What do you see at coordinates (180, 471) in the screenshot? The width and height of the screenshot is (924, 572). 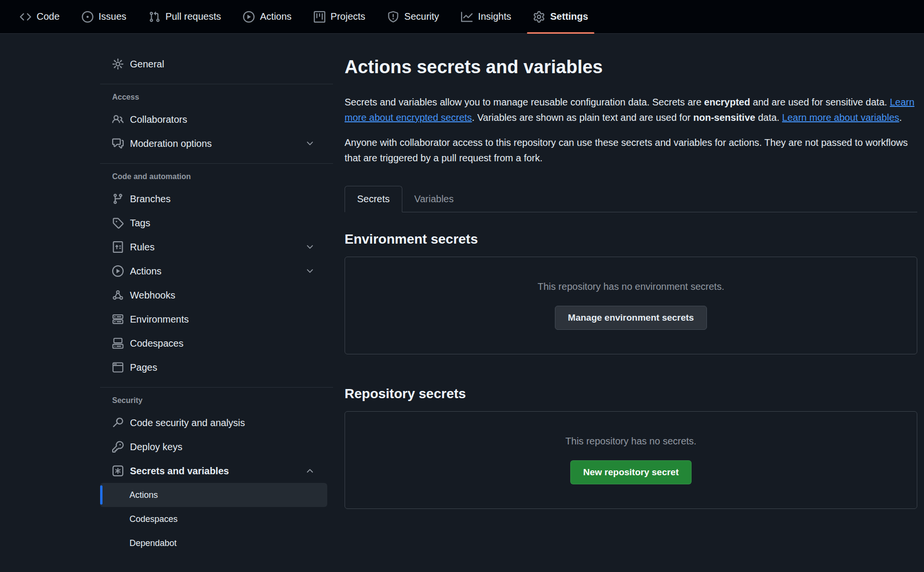 I see `sidebar-item-label: Secrets and variables` at bounding box center [180, 471].